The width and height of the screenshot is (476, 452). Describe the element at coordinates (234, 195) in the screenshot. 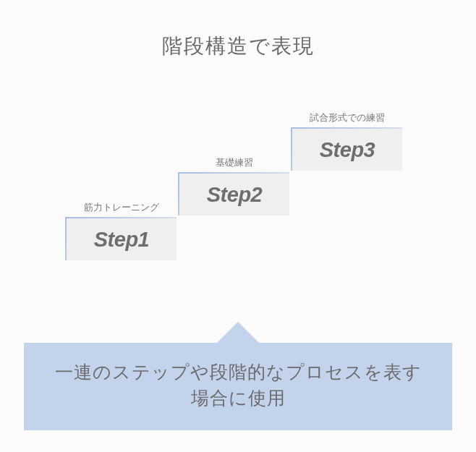

I see `step-2-label: Step2` at that location.